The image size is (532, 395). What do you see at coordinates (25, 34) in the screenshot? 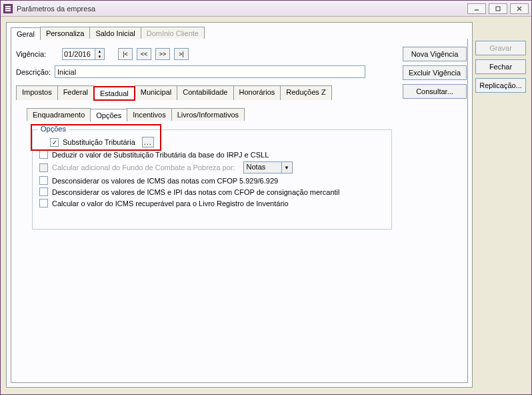
I see `tab-label: Geral` at bounding box center [25, 34].